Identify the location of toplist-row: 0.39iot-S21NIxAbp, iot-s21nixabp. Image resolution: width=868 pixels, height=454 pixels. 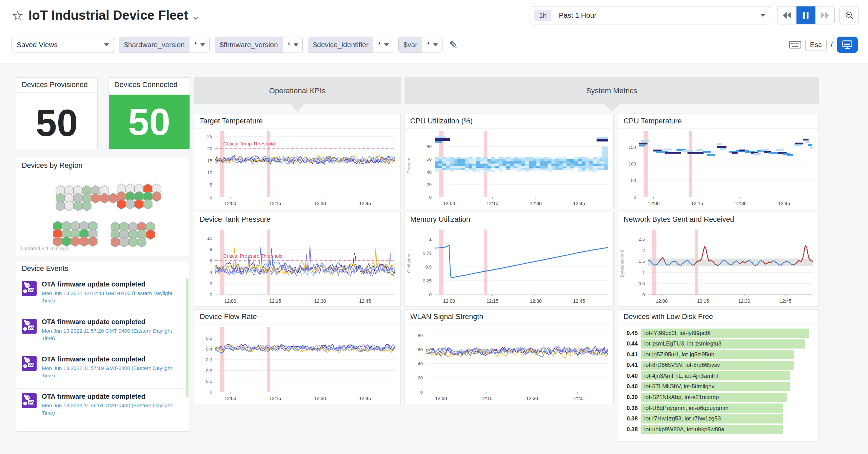
(718, 397).